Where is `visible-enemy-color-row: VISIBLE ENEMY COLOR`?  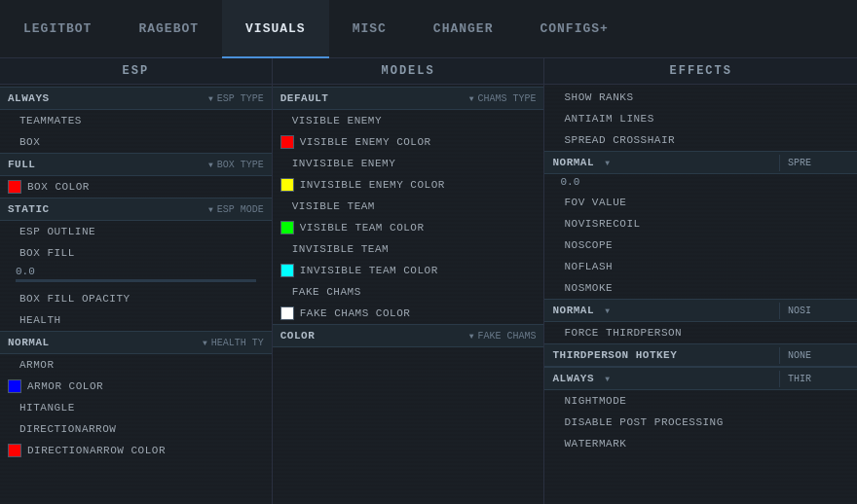 visible-enemy-color-row: VISIBLE ENEMY COLOR is located at coordinates (409, 142).